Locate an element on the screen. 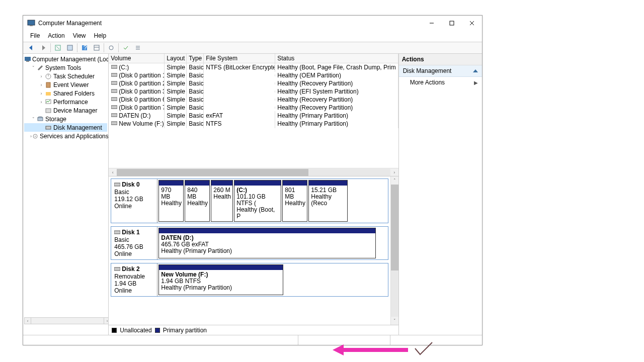 The height and width of the screenshot is (362, 644). partition: (C:)101.10 GB NTFS (Healthy (Boot, P is located at coordinates (258, 201).